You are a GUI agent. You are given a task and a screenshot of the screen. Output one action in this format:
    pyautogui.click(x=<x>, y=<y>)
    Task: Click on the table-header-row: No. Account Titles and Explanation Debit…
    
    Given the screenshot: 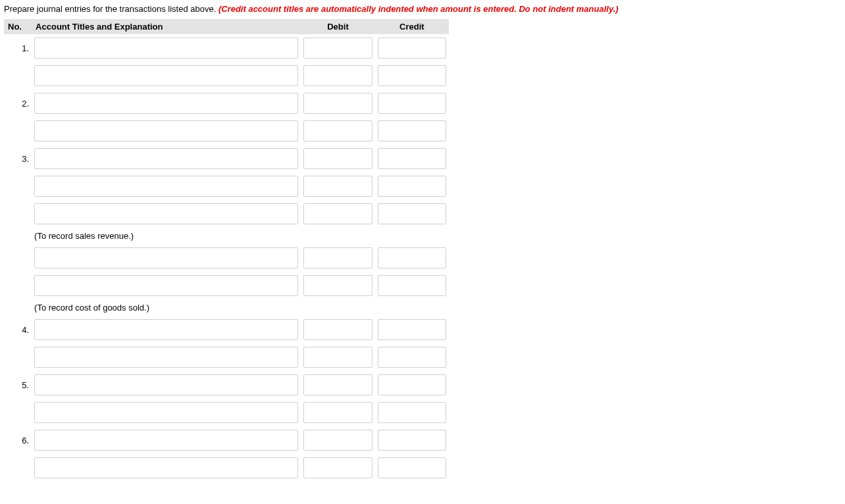 What is the action you would take?
    pyautogui.click(x=226, y=26)
    